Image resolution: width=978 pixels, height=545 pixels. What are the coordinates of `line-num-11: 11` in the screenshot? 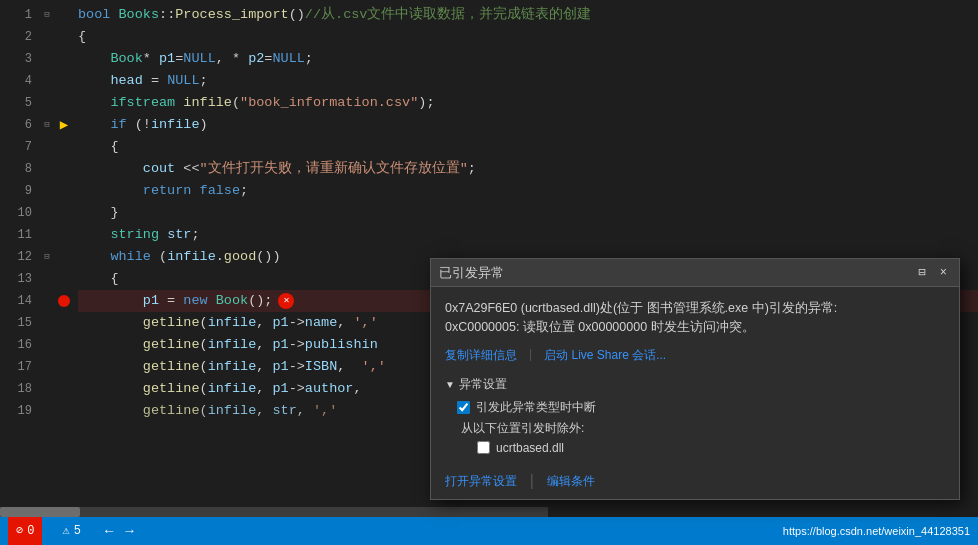 It's located at (16, 235).